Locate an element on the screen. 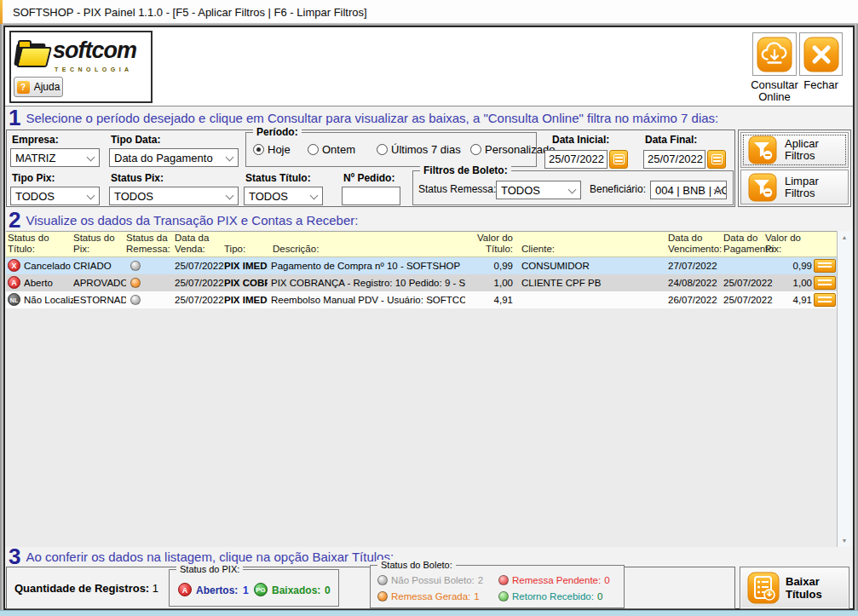  section1-banner: 1 Selecione o período desejado e clique … is located at coordinates (363, 118).